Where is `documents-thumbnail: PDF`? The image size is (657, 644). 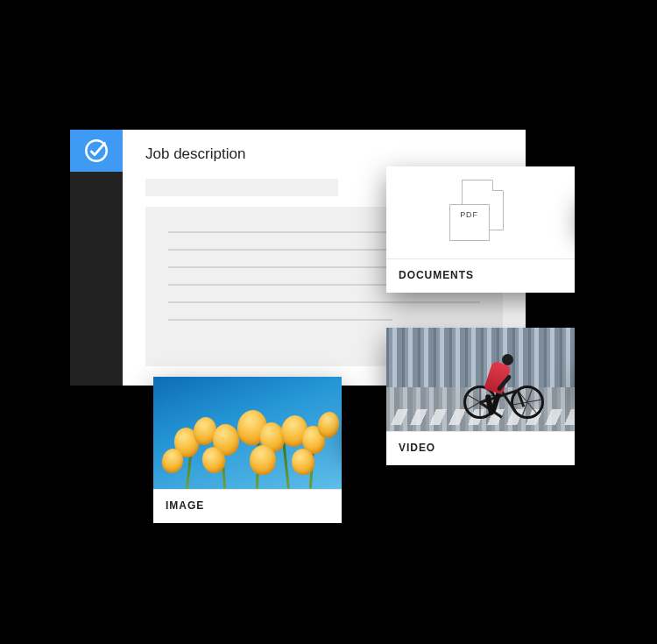 documents-thumbnail: PDF is located at coordinates (480, 212).